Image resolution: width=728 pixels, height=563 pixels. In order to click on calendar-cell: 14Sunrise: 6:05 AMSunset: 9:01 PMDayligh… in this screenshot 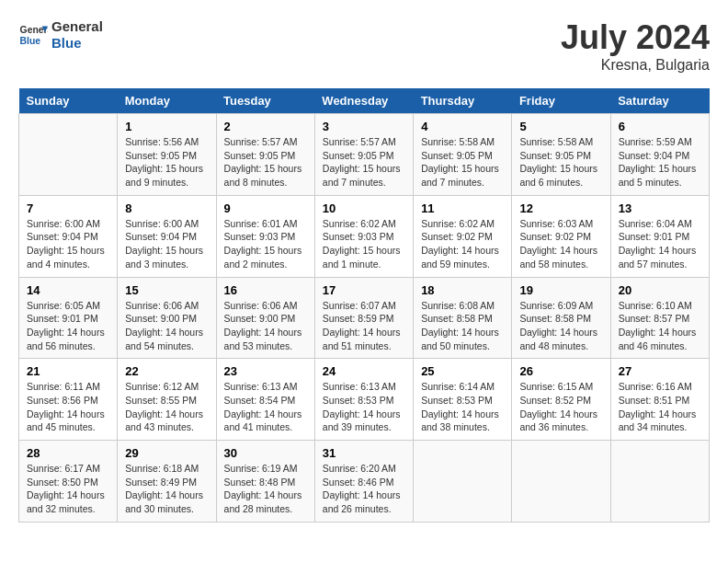, I will do `click(68, 318)`.